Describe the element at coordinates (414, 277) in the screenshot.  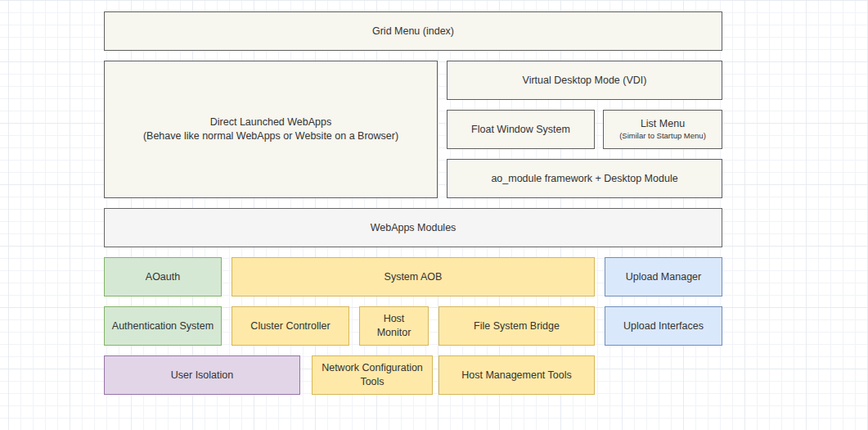
I see `box-system-aob-label: System AOB` at that location.